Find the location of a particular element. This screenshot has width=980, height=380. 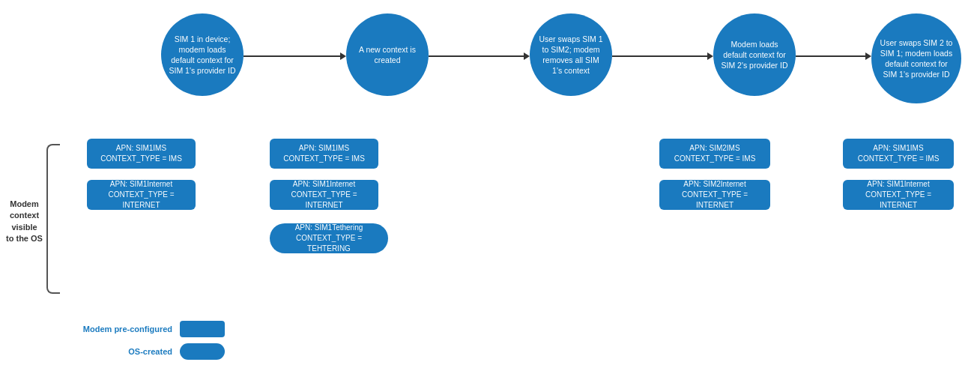

context-box-1a: APN: SIM1IMSCONTEXT_TYPE = IMS is located at coordinates (141, 154).